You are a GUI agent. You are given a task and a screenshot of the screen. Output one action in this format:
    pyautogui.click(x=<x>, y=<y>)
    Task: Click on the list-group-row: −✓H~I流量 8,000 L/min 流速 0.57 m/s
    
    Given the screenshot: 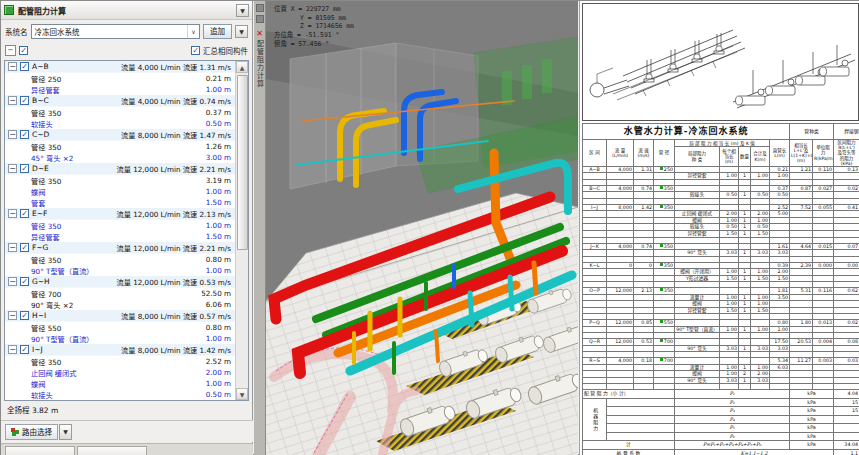 What is the action you would take?
    pyautogui.click(x=126, y=316)
    